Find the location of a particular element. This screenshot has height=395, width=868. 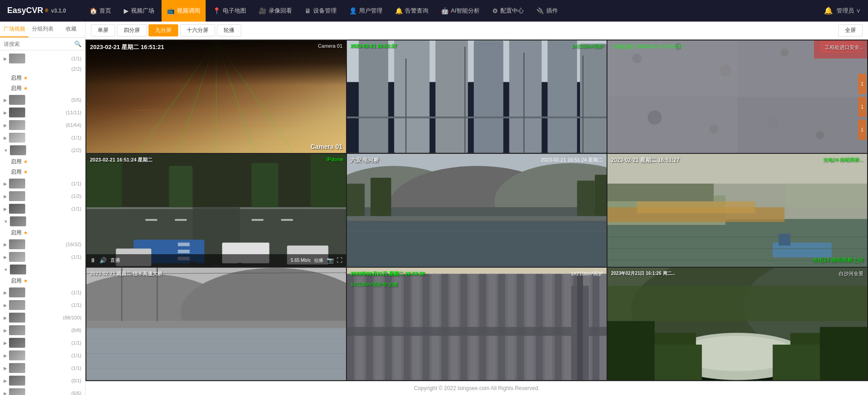

view-carousel: 轮播 is located at coordinates (229, 31).